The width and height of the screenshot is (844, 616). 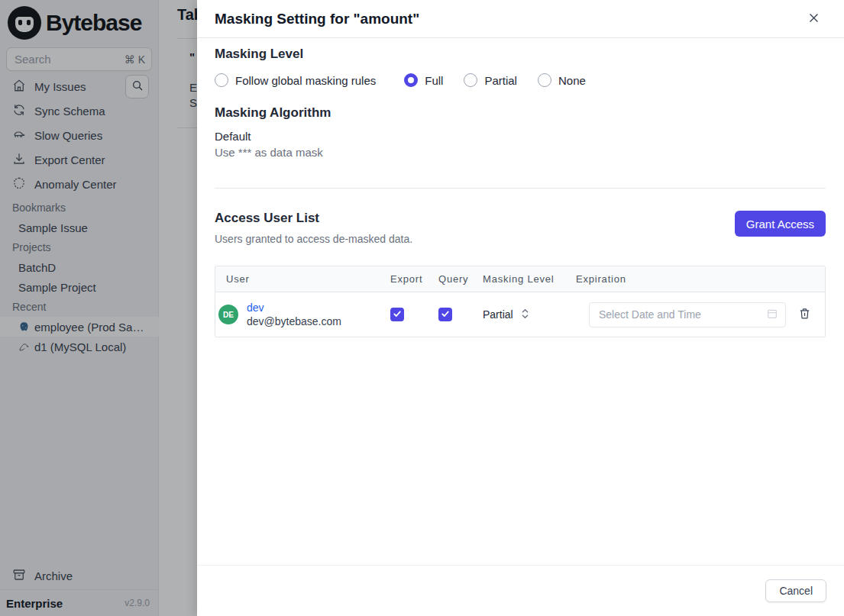 I want to click on masking-level-radio-group: Follow global masking rules Full Partial…, so click(x=520, y=80).